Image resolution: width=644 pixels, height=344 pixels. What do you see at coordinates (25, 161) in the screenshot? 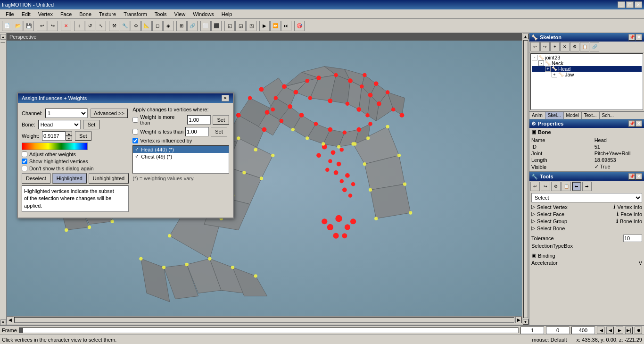
I see `show-highlighted-checkbox` at bounding box center [25, 161].